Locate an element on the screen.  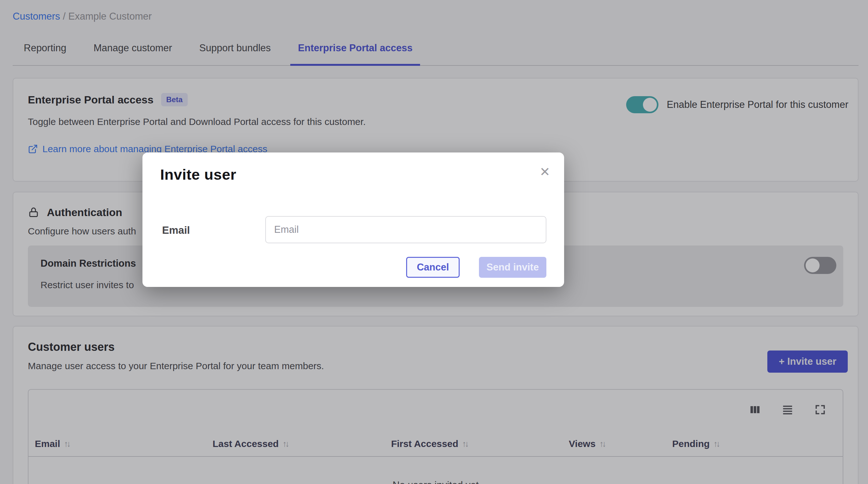
close-icon: ✕ is located at coordinates (545, 172).